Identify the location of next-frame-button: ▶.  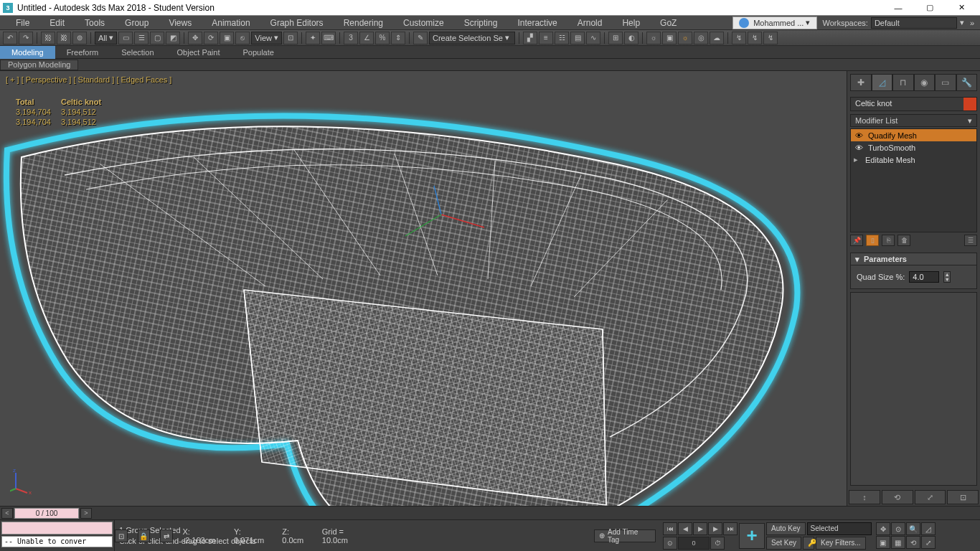
(715, 529).